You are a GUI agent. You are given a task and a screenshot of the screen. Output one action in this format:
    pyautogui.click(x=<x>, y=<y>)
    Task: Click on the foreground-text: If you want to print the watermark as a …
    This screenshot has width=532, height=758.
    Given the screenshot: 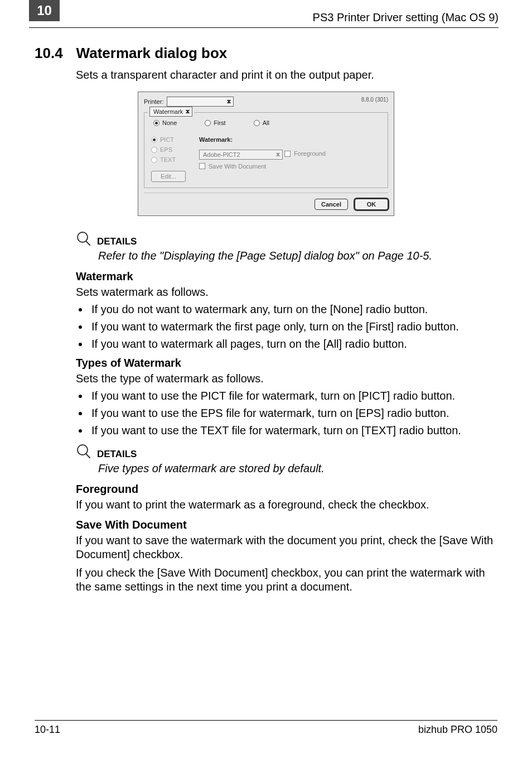 What is the action you would take?
    pyautogui.click(x=287, y=505)
    